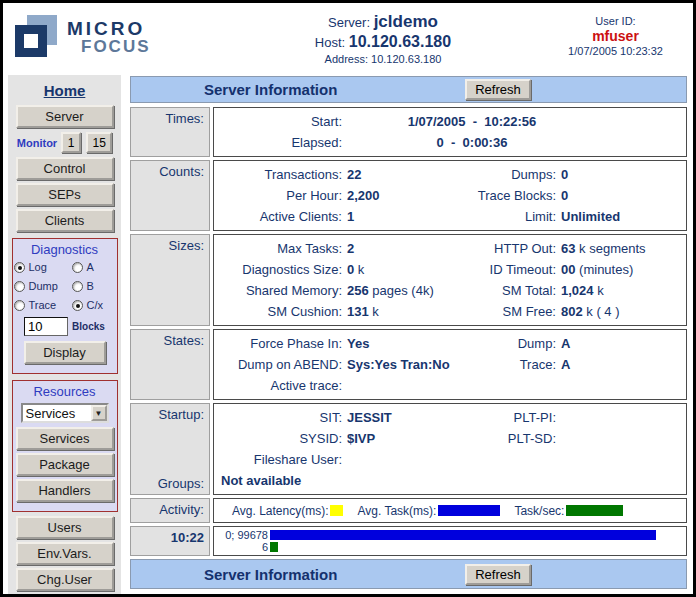 This screenshot has height=597, width=696. Describe the element at coordinates (274, 547) in the screenshot. I see `timeline-taskpersec-bar` at that location.